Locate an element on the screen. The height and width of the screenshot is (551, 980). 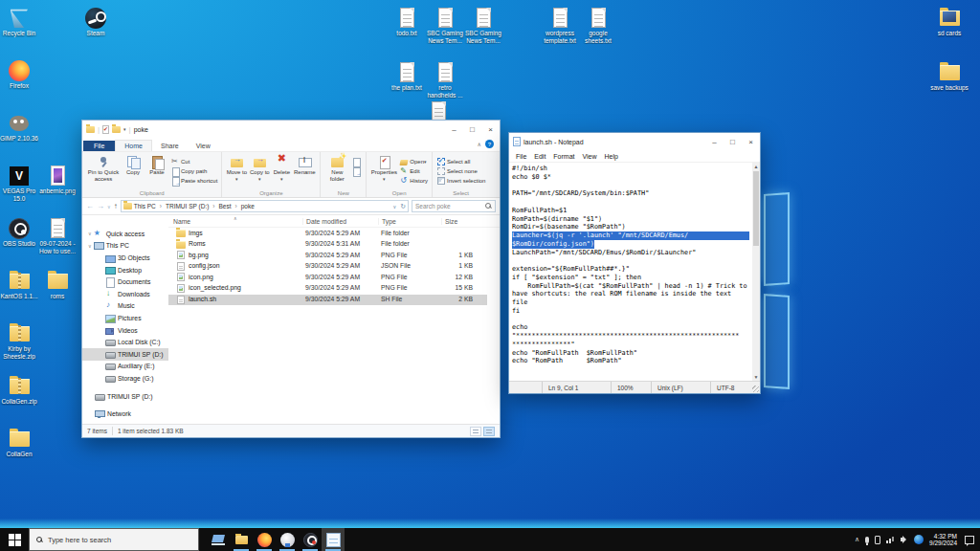
new-folder-icon is located at coordinates (117, 130).